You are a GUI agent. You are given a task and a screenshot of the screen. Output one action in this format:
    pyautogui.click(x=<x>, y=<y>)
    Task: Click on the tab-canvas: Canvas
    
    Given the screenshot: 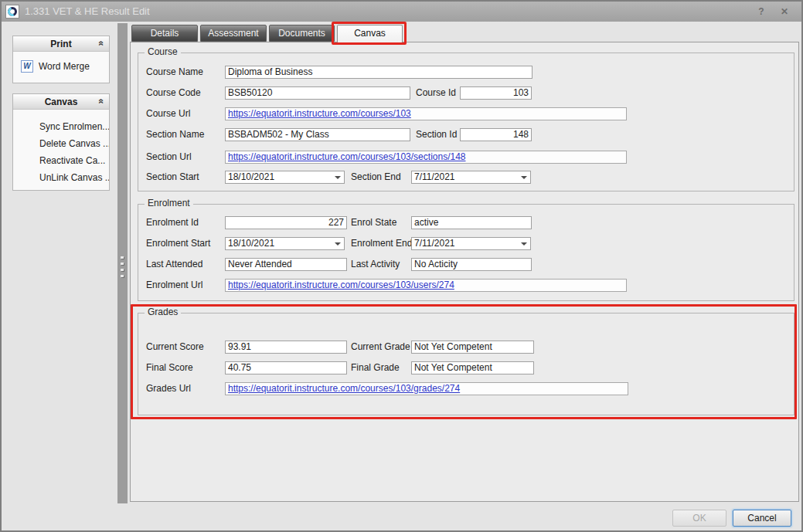 What is the action you would take?
    pyautogui.click(x=369, y=34)
    